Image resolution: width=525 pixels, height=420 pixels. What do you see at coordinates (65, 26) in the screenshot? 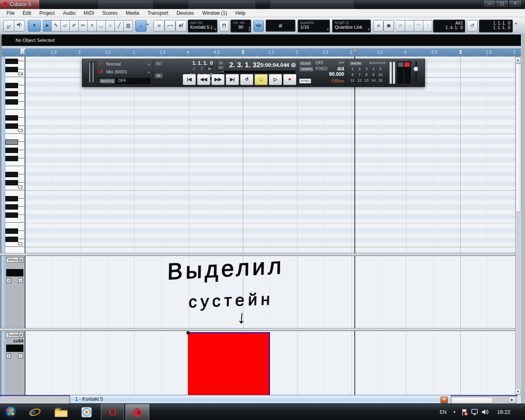
I see `erase-tool: ▱` at bounding box center [65, 26].